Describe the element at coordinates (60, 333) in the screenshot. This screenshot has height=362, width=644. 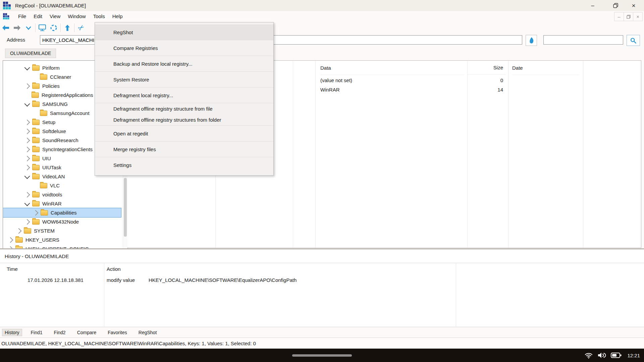
I see `bottom-tab-find2: Find2` at that location.